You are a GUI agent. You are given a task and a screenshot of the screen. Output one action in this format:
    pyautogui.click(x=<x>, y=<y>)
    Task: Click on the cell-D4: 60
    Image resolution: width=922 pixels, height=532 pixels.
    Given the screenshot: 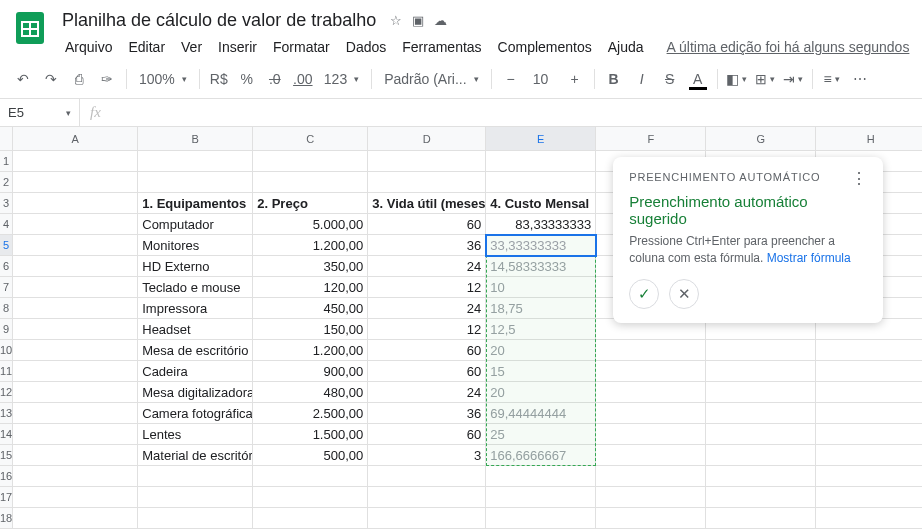 What is the action you would take?
    pyautogui.click(x=427, y=224)
    